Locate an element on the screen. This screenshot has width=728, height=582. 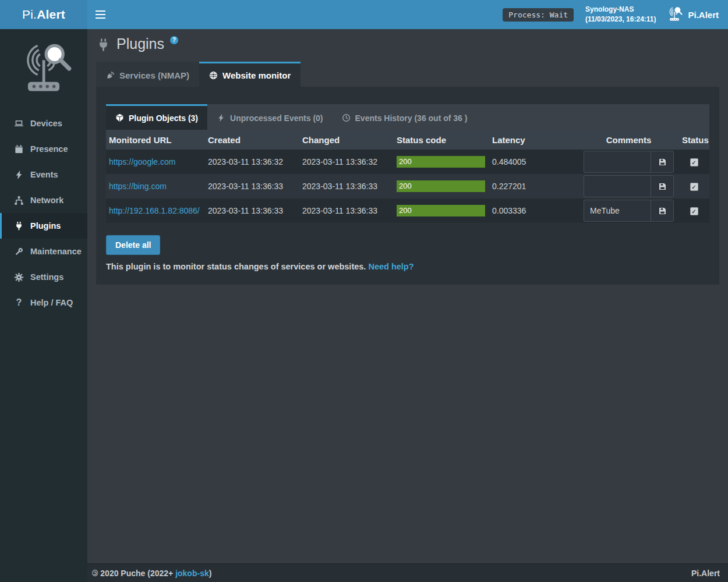
subtab-events-history: Events History (36 out of 36 ) is located at coordinates (405, 117).